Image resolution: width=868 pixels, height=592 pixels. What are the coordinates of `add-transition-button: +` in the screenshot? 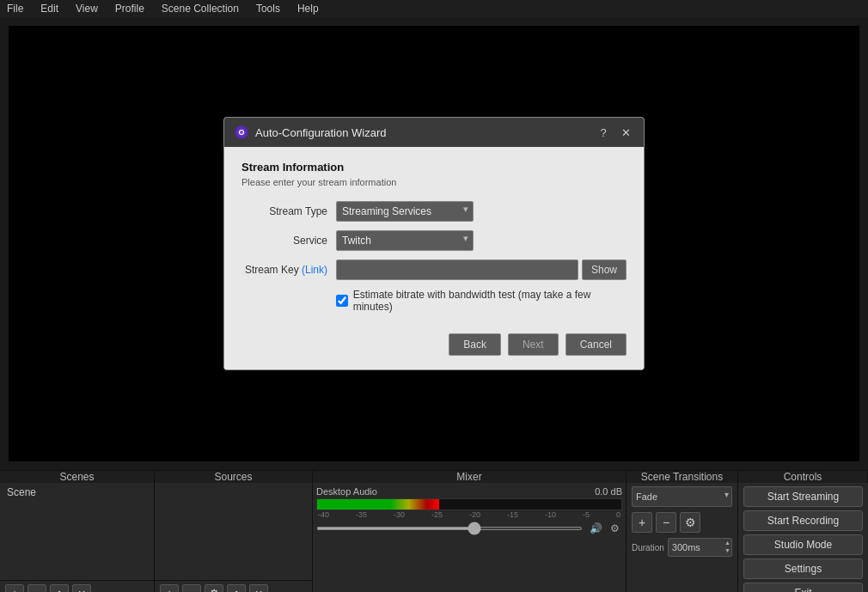 It's located at (642, 522).